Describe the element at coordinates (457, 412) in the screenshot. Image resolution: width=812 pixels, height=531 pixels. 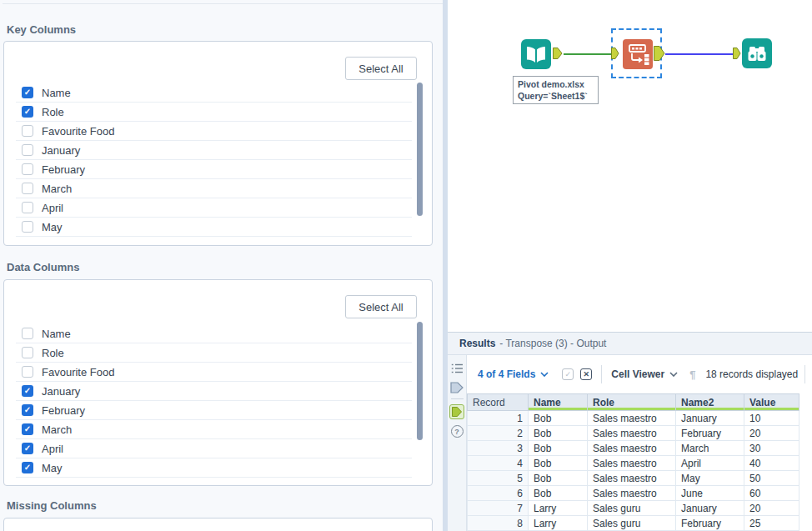
I see `output-anchor-selected` at that location.